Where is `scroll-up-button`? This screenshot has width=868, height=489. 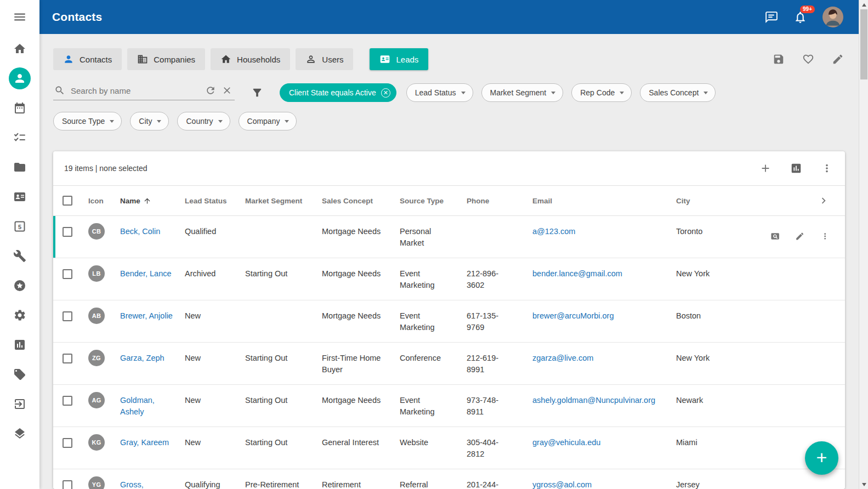 scroll-up-button is located at coordinates (864, 4).